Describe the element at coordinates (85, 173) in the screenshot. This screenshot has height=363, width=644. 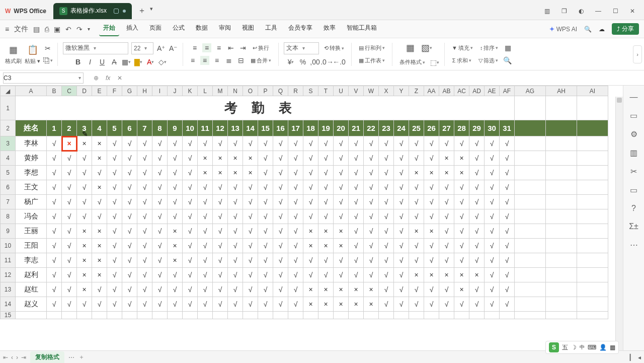
I see `cell-D5: √` at that location.